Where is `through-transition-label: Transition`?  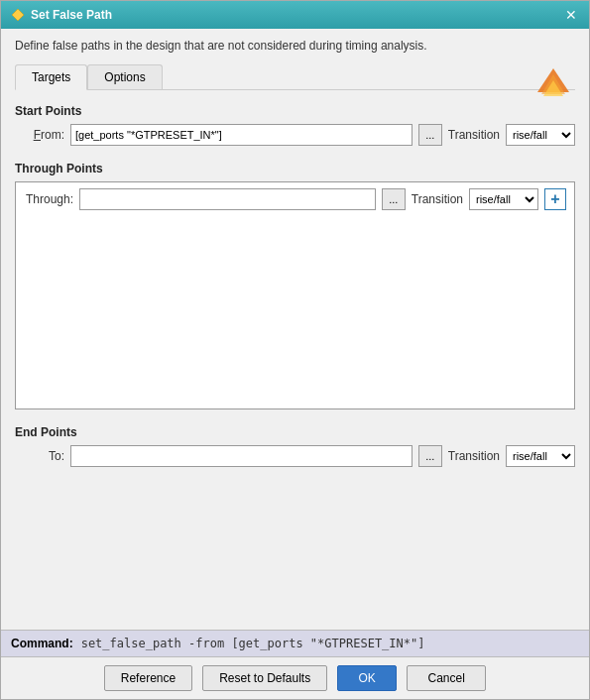
through-transition-label: Transition is located at coordinates (437, 199).